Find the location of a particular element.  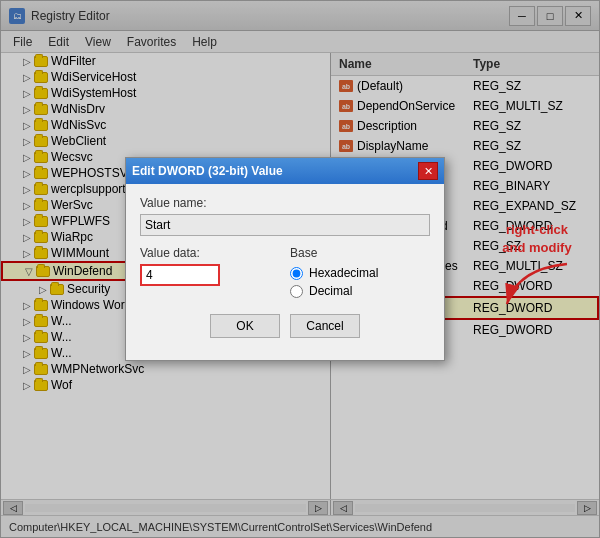

value-data-label: Value data: is located at coordinates (210, 253).